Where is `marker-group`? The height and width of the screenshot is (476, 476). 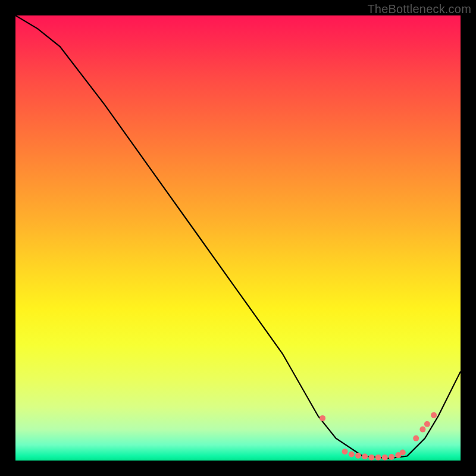
marker-group is located at coordinates (378, 437).